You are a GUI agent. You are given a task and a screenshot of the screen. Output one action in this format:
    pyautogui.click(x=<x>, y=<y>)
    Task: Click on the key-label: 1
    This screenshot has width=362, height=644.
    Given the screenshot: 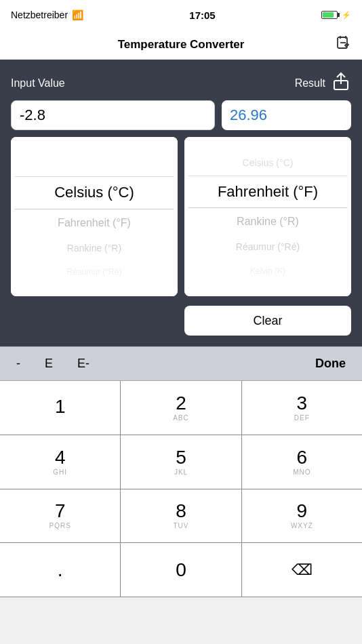 What is the action you would take?
    pyautogui.click(x=60, y=407)
    